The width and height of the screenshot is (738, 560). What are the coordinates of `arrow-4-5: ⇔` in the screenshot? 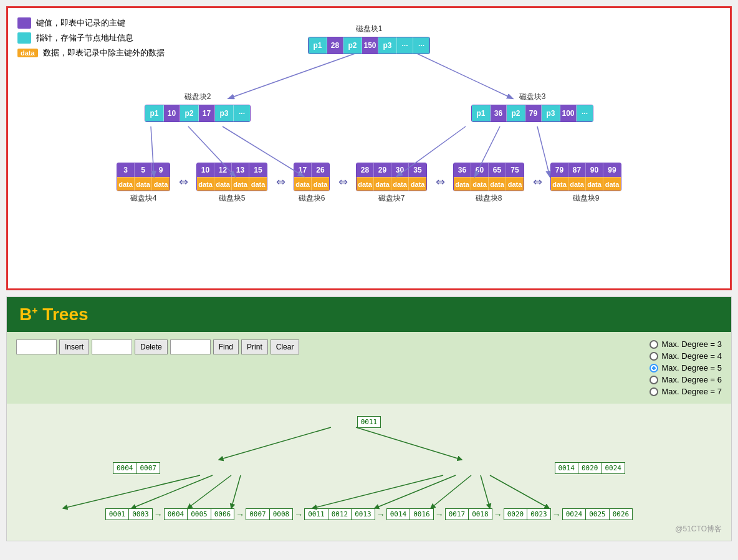 It's located at (183, 182).